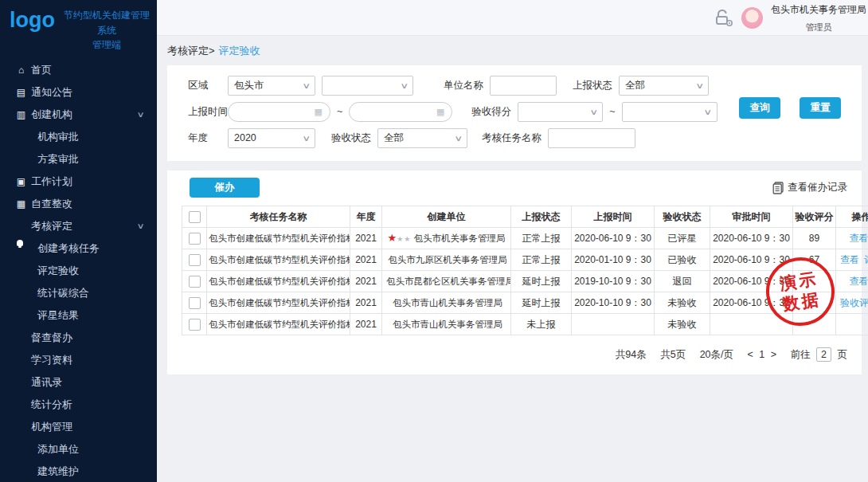 Image resolution: width=868 pixels, height=482 pixels. What do you see at coordinates (78, 315) in the screenshot?
I see `sidebar-item-star-results: 评星结果` at bounding box center [78, 315].